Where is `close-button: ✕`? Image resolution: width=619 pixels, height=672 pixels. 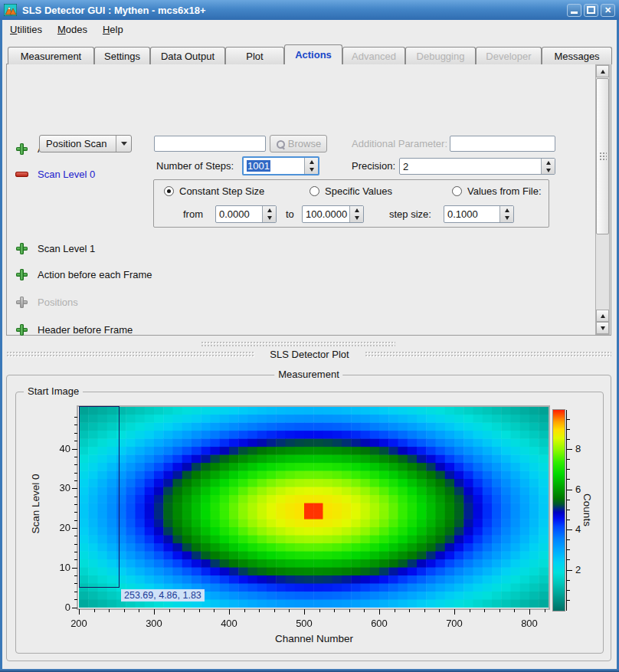 close-button: ✕ is located at coordinates (608, 11).